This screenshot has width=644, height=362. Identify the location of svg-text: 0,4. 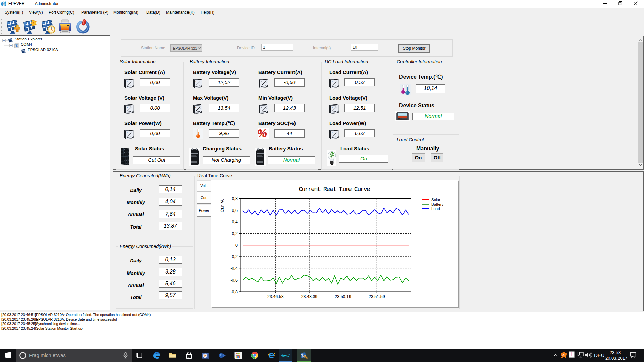
(235, 222).